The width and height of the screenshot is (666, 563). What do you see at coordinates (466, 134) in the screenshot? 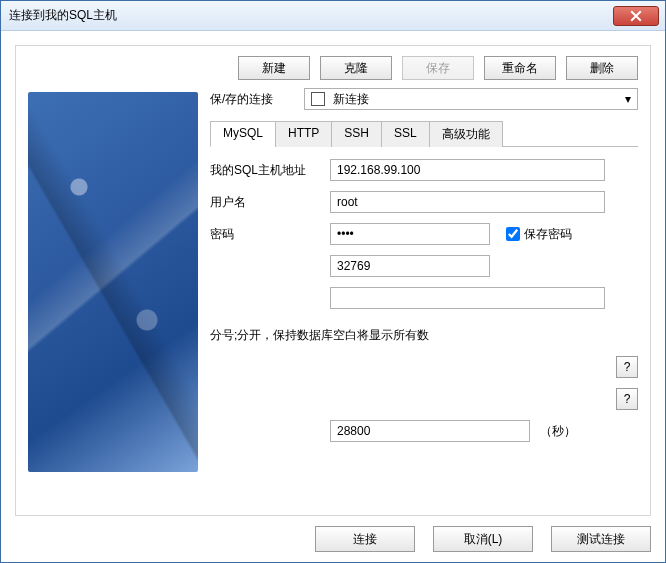
I see `tab-advanced: 高级功能` at bounding box center [466, 134].